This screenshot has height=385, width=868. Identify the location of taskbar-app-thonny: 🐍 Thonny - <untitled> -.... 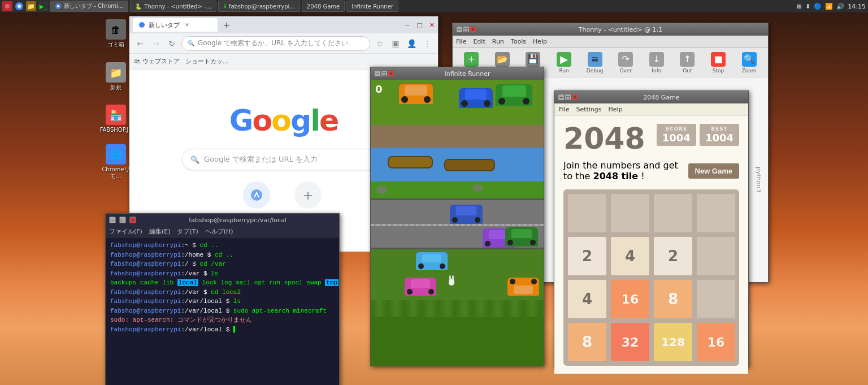
(173, 6).